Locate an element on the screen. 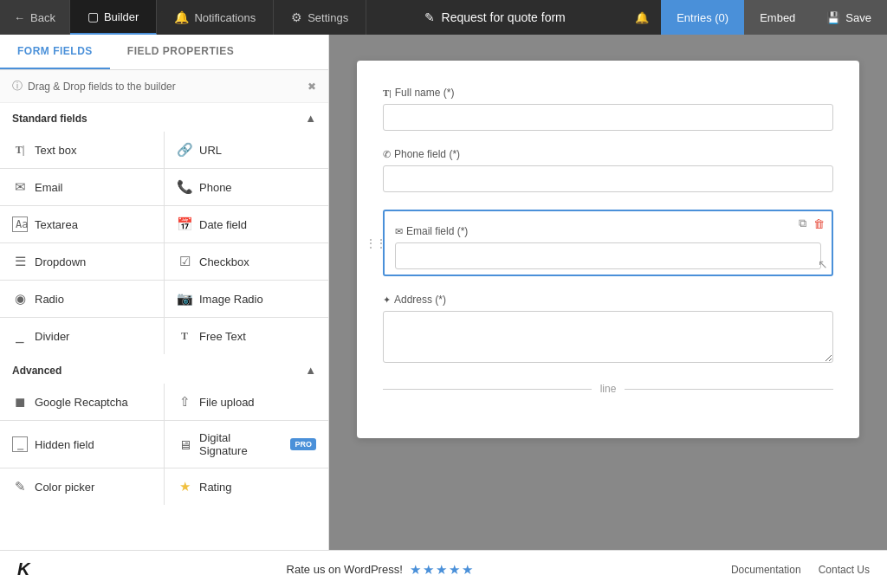 Image resolution: width=887 pixels, height=588 pixels. nav-actions: Entries (0) Embed 💾 Save is located at coordinates (774, 17).